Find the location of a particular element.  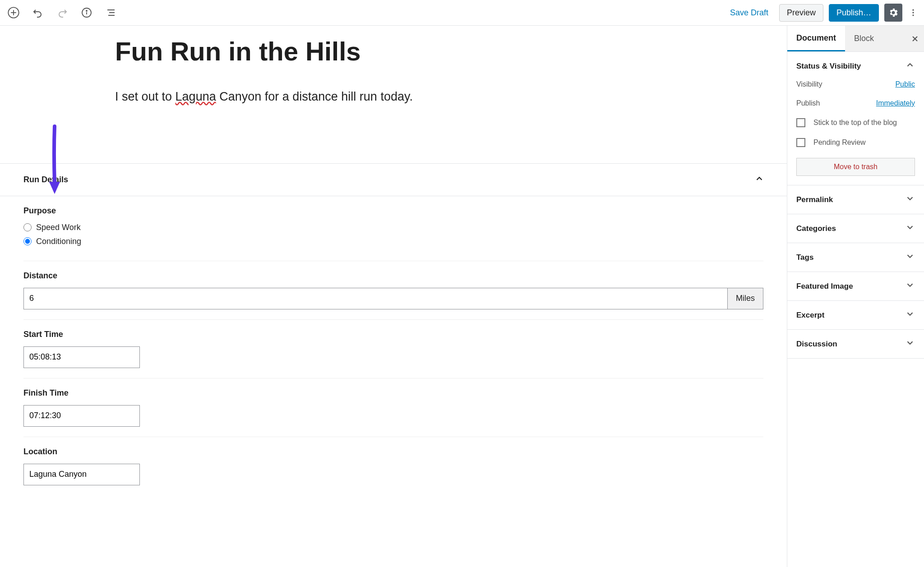

field-finish-time: Finish Time is located at coordinates (393, 408).